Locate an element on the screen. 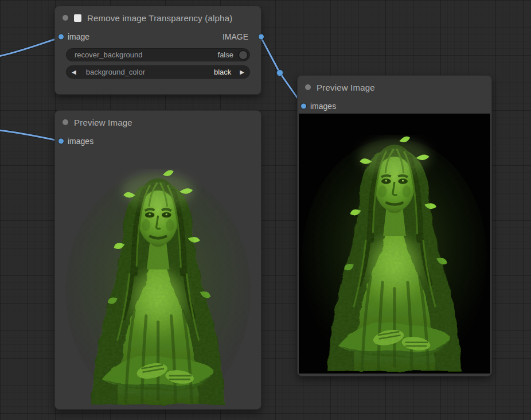  node-square-icon is located at coordinates (78, 18).